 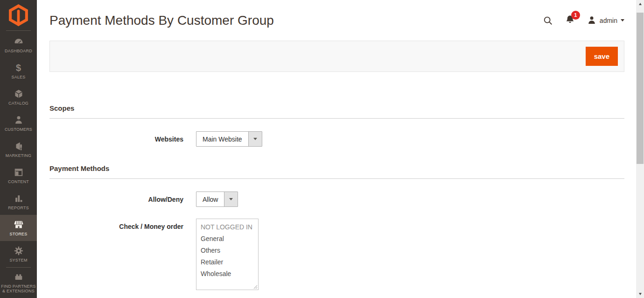 I want to click on sidebar-item-catalog: CATALOG, so click(x=19, y=97).